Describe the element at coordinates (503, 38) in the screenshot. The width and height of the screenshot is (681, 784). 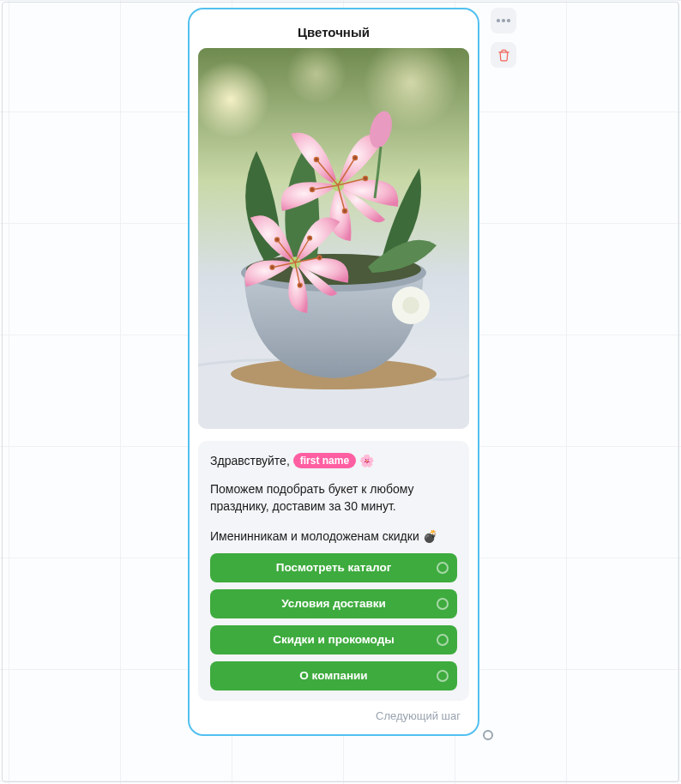
I see `card-side-actions` at that location.